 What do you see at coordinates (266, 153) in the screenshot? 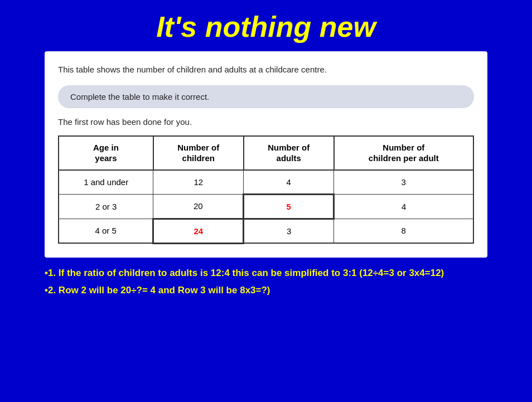
I see `table-header-row: Age inyears Number ofchildren Number ofa…` at bounding box center [266, 153].